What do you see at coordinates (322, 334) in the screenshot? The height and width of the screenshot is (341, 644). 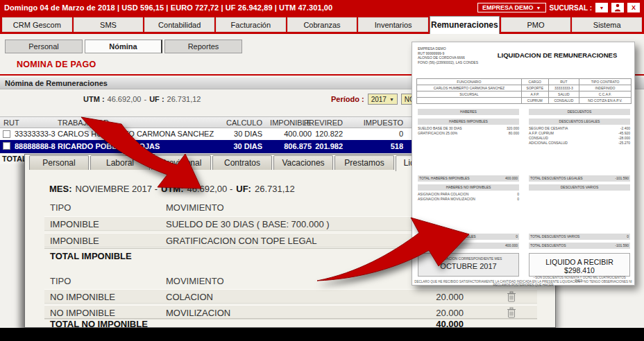 I see `bottom-black-bar` at bounding box center [322, 334].